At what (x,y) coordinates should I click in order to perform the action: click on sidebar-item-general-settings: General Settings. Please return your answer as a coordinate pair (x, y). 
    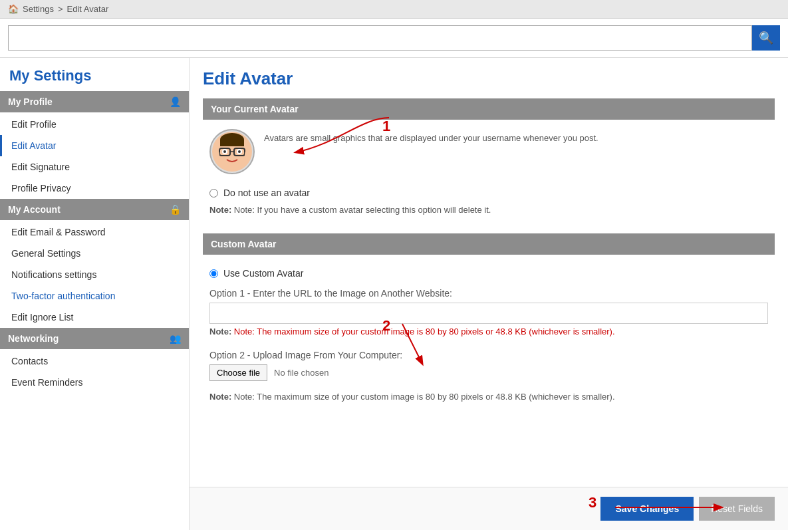
    Looking at the image, I should click on (94, 253).